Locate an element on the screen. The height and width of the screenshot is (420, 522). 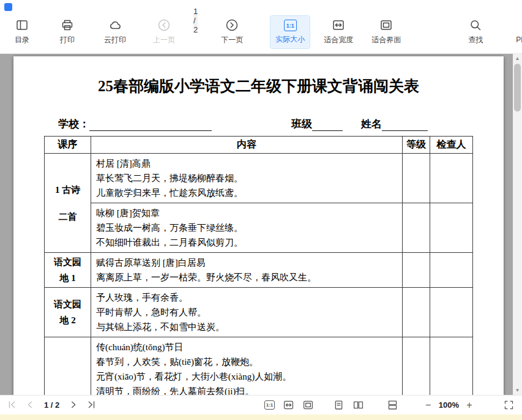
page-number-input: 1 / 2 is located at coordinates (196, 20).